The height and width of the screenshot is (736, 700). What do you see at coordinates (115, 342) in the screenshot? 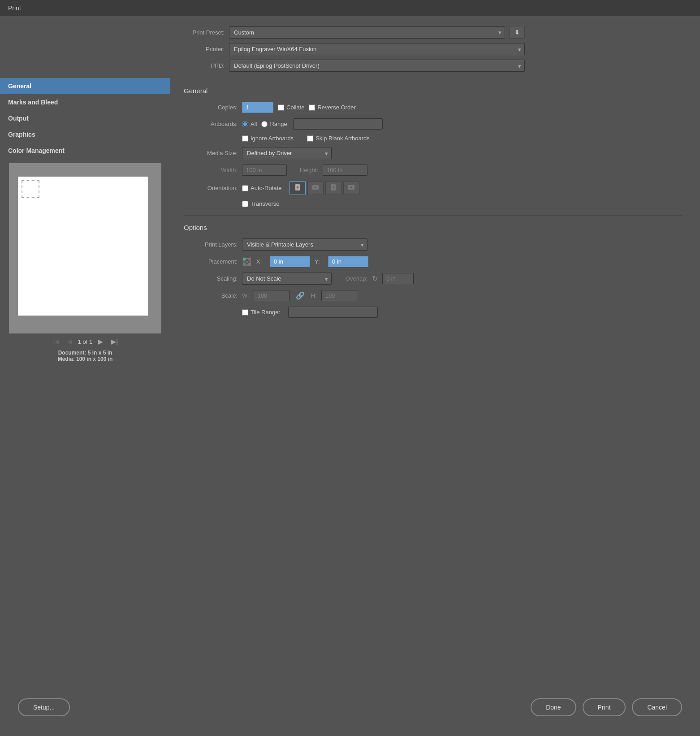
I see `last-page-button: ▶|` at bounding box center [115, 342].